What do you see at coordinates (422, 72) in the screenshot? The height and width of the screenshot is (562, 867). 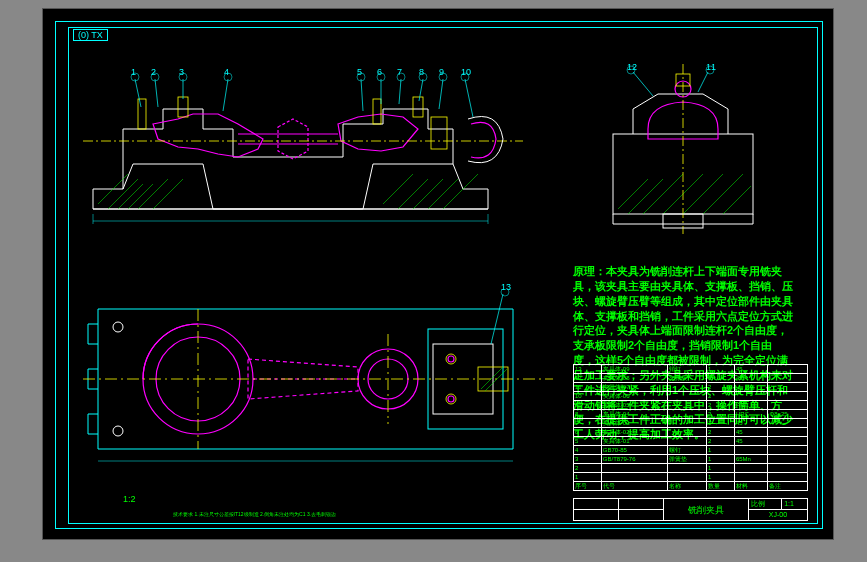 I see `balloon-8: 8` at bounding box center [422, 72].